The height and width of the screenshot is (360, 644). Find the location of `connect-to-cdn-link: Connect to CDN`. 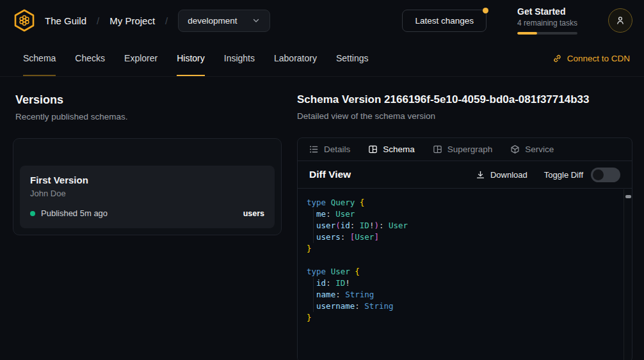

connect-to-cdn-link: Connect to CDN is located at coordinates (592, 59).